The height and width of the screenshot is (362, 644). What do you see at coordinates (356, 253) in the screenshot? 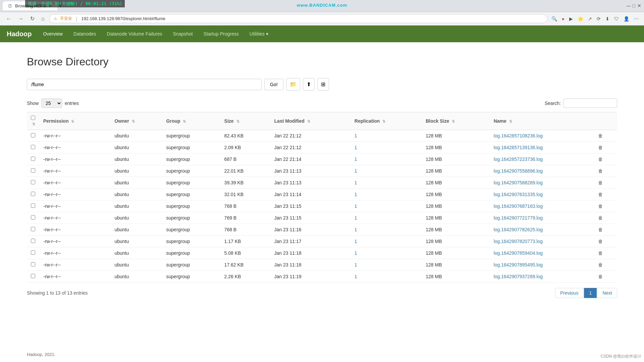
I see `replication-link-10: 1` at bounding box center [356, 253].